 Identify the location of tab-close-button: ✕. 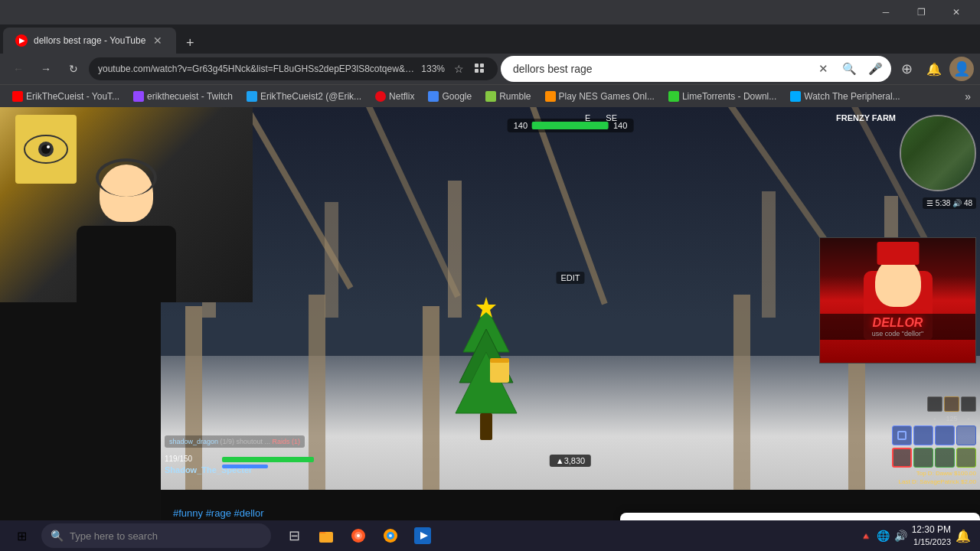
(158, 41).